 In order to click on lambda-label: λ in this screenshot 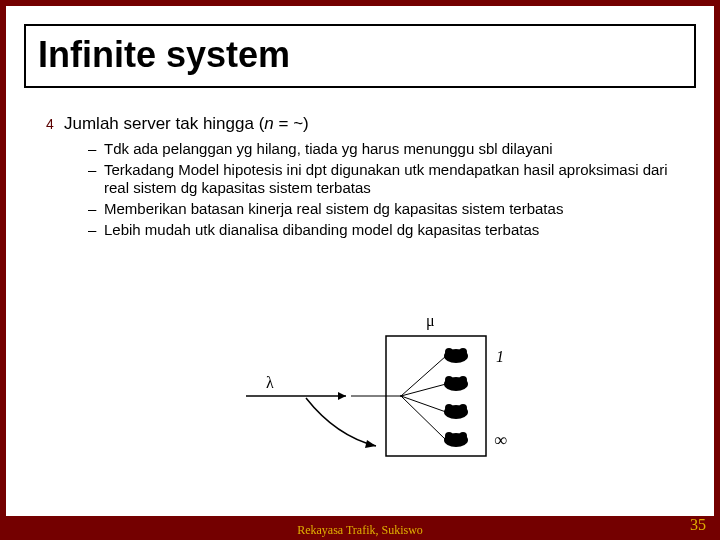, I will do `click(270, 383)`.